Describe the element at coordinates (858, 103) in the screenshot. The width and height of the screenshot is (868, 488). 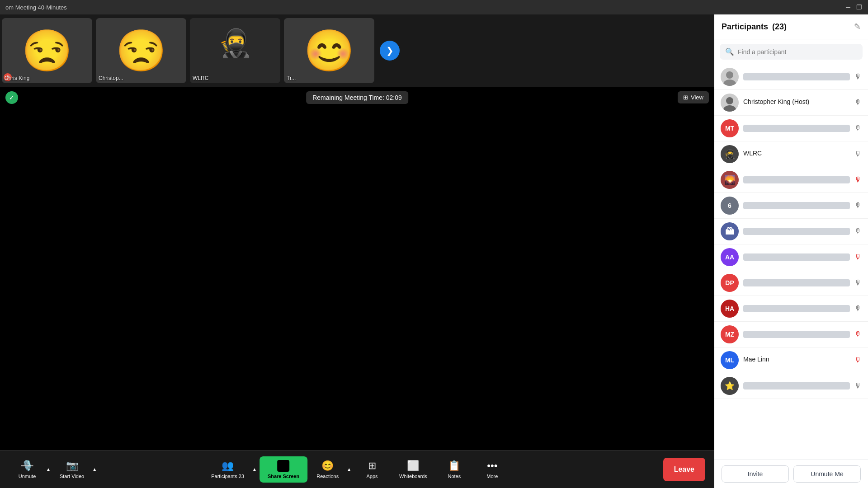
I see `participant-mic-christopher: 🎙` at that location.